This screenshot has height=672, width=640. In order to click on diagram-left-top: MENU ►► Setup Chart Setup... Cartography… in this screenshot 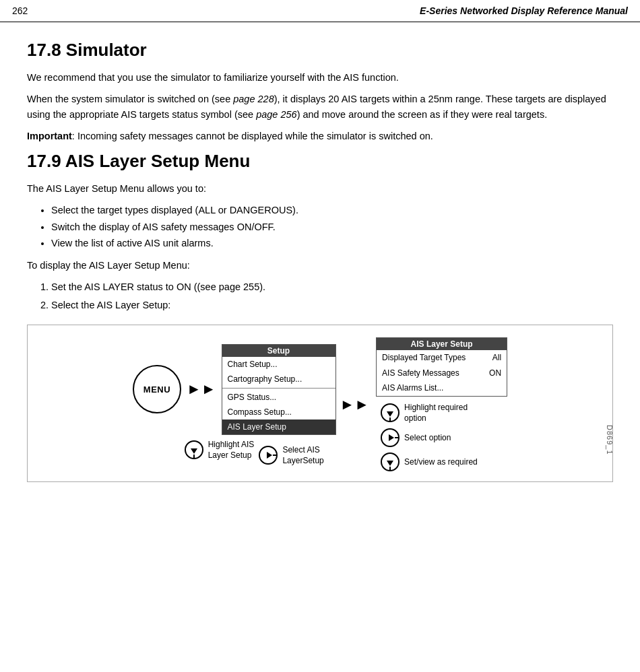, I will do `click(234, 389)`.